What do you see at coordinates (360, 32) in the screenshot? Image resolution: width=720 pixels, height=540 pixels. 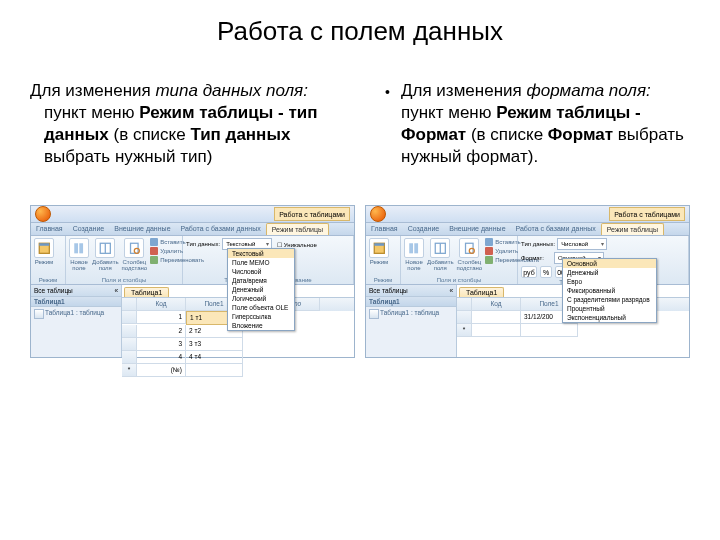 I see `slide-title: Работа с полем данных` at bounding box center [360, 32].